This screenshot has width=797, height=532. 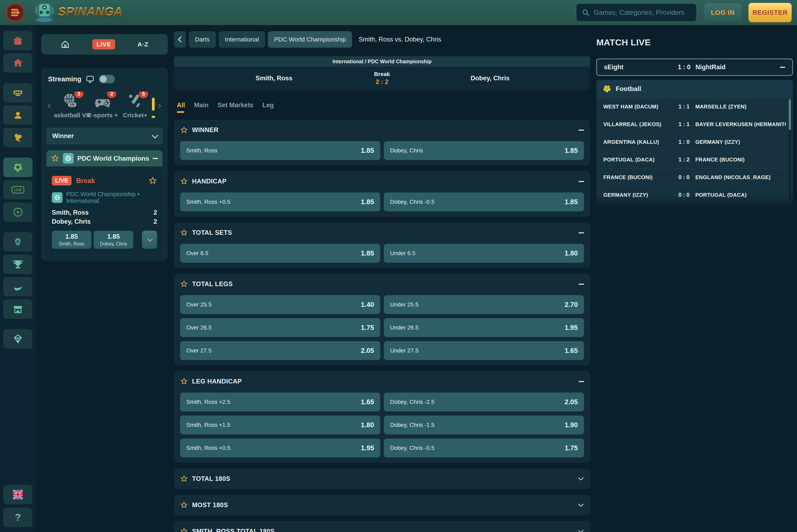 What do you see at coordinates (105, 158) in the screenshot?
I see `league-header: PDC World Championship • In...` at bounding box center [105, 158].